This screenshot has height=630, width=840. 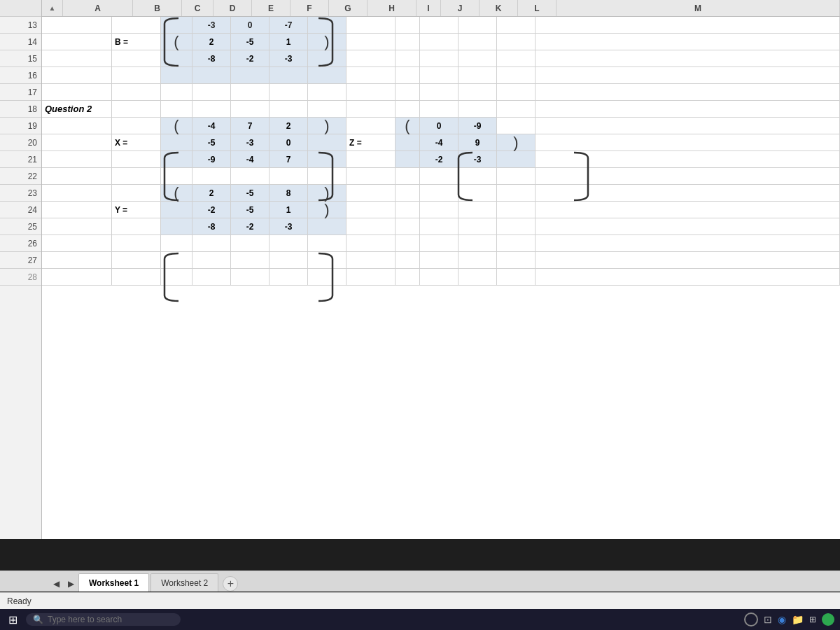 What do you see at coordinates (21, 143) in the screenshot?
I see `row-20: 20` at bounding box center [21, 143].